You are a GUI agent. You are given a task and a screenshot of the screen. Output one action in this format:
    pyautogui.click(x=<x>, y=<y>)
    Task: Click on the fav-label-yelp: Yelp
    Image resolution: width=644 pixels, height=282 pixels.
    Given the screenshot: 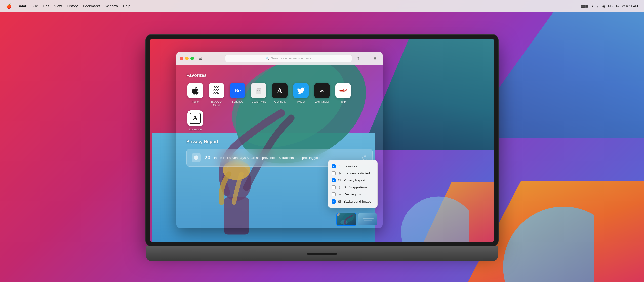 What is the action you would take?
    pyautogui.click(x=343, y=102)
    